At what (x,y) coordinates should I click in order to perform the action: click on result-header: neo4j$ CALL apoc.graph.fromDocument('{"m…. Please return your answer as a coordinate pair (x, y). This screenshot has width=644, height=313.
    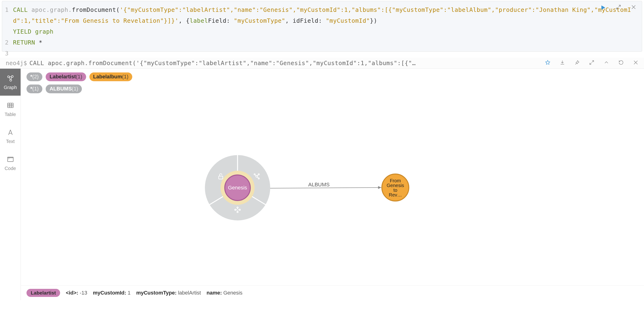
    Looking at the image, I should click on (322, 63).